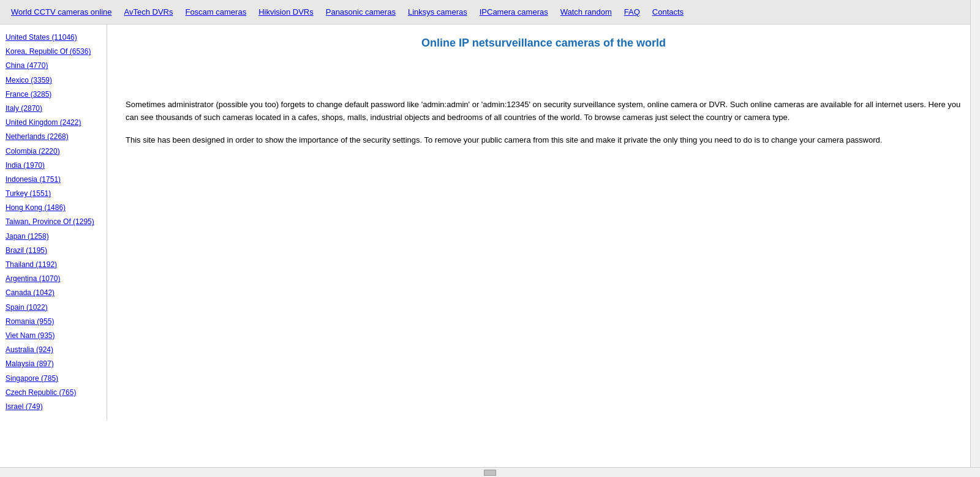 Image resolution: width=980 pixels, height=477 pixels. I want to click on sidebar-item-co: Colombia (2220), so click(53, 152).